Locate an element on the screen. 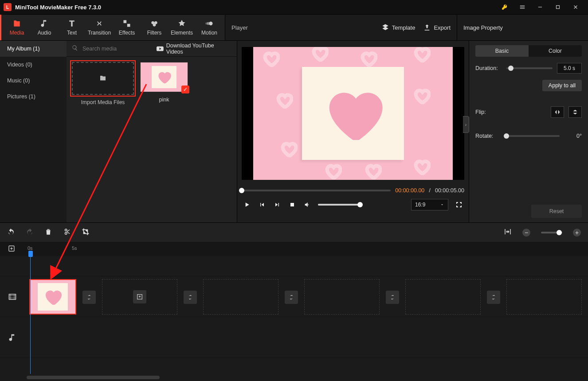  timeline-clip-pink is located at coordinates (53, 297).